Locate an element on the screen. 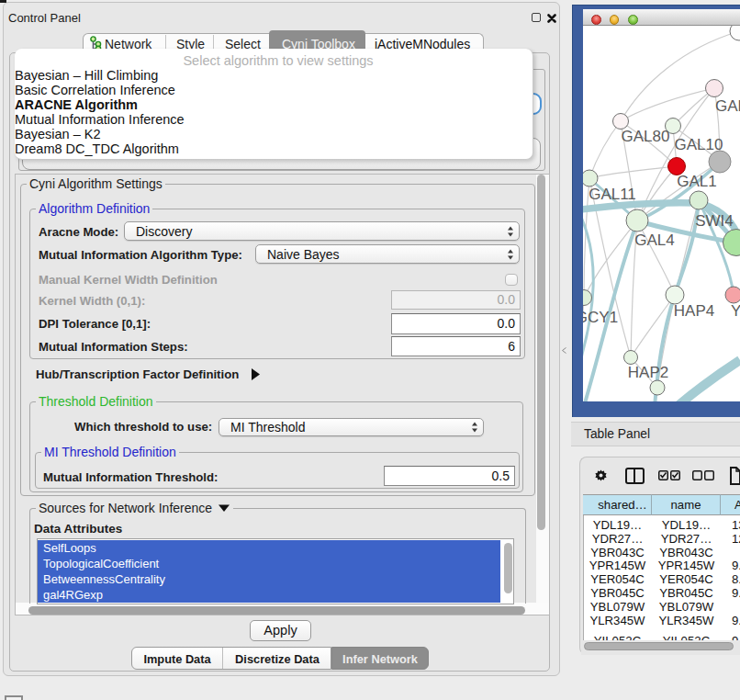 The height and width of the screenshot is (700, 740). svg-text: Y is located at coordinates (735, 310).